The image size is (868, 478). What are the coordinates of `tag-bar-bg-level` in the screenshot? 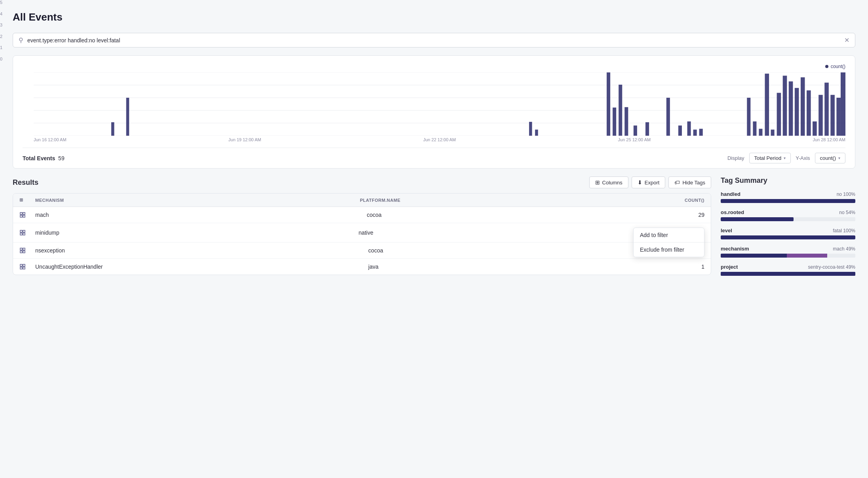 It's located at (788, 237).